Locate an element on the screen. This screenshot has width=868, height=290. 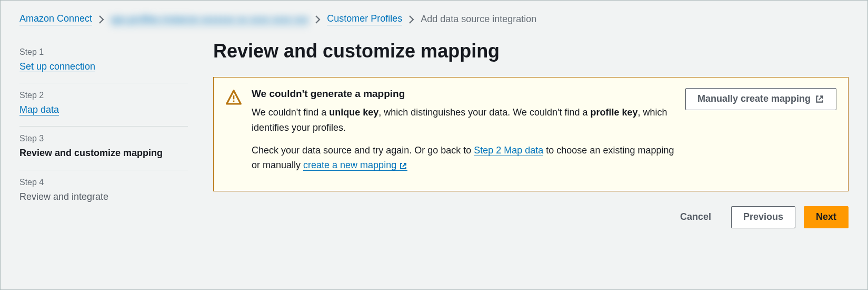
wizard-steps: Step 1 Set up connection Step 2 Map data… is located at coordinates (104, 134).